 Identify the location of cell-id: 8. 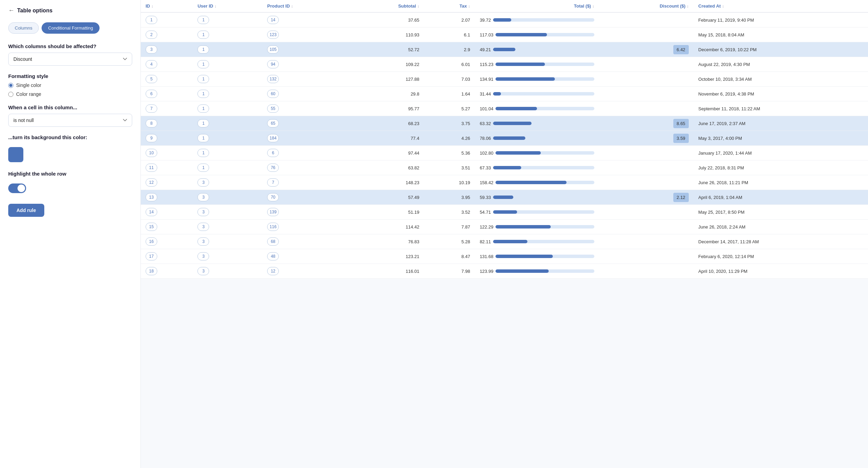
(167, 124).